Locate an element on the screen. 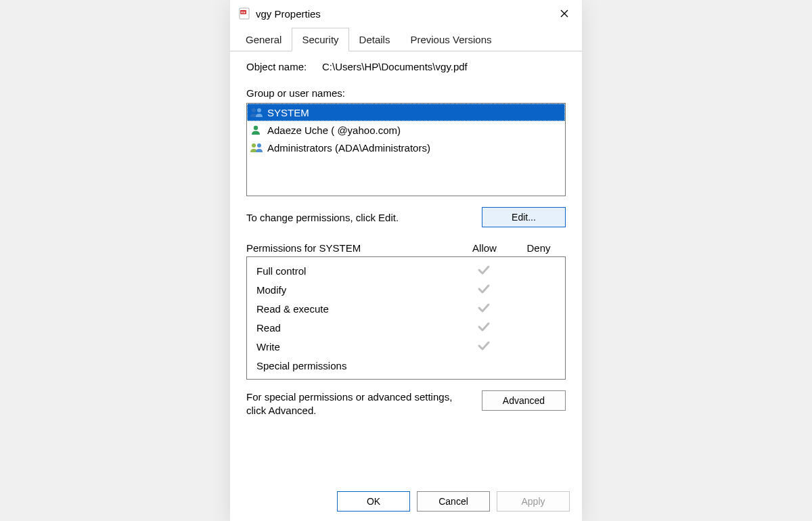  perm-row: Modify is located at coordinates (406, 290).